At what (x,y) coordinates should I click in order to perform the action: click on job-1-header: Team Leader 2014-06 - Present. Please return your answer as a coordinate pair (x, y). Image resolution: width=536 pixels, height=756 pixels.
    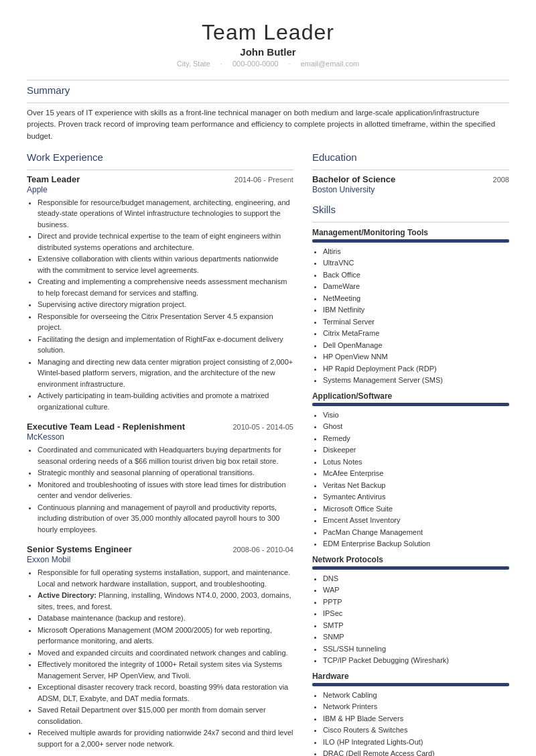
    Looking at the image, I should click on (160, 180).